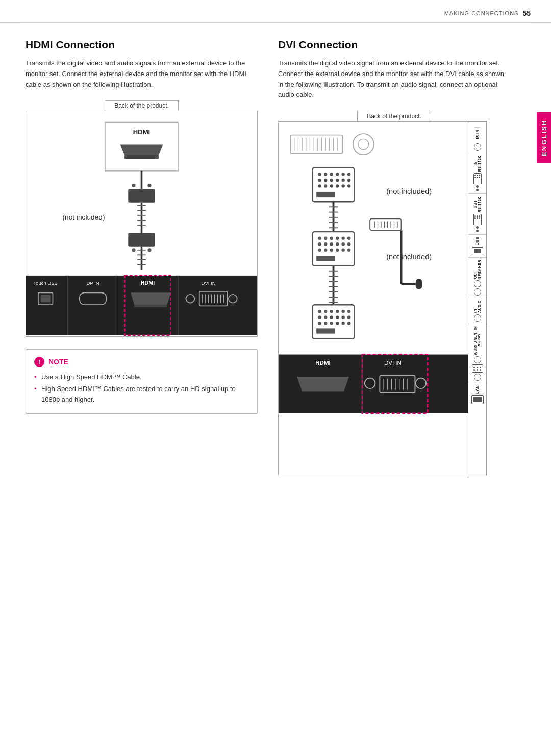 The height and width of the screenshot is (756, 551). I want to click on note-list: Use a High Speed HDMI™ Cable. High Speed…, so click(142, 388).